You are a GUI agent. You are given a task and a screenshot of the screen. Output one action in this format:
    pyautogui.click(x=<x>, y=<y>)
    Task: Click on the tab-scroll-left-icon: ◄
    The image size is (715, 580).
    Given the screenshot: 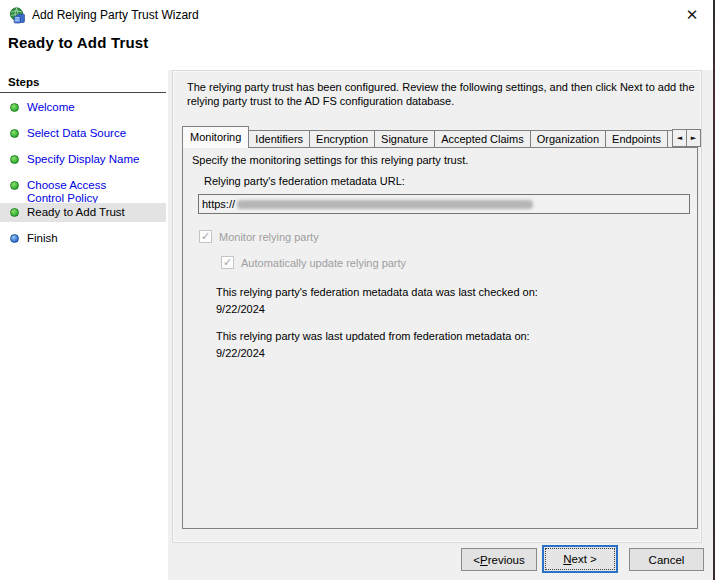 What is the action you would take?
    pyautogui.click(x=680, y=138)
    